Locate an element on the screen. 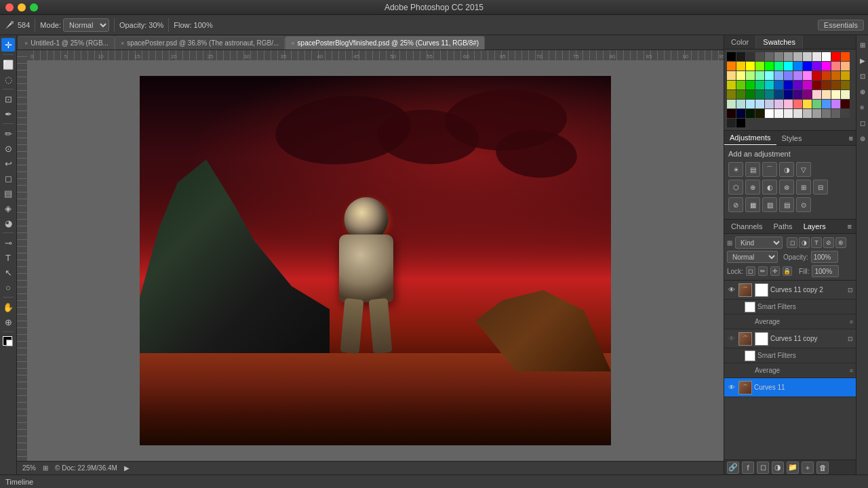 The width and height of the screenshot is (868, 488). tab-spaceposterfinished: × spacePosterBlogVfinished.psd @ 25% (Cu… is located at coordinates (385, 43).